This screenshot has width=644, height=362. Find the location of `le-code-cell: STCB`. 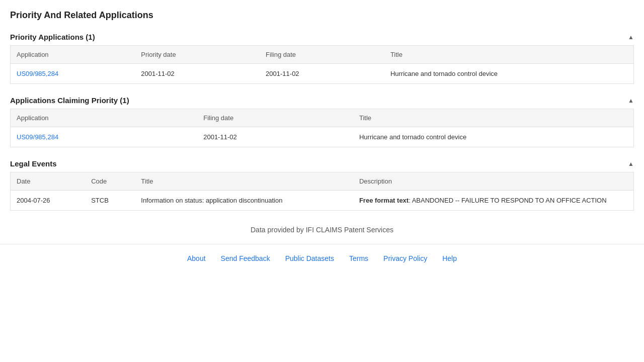

le-code-cell: STCB is located at coordinates (110, 201).